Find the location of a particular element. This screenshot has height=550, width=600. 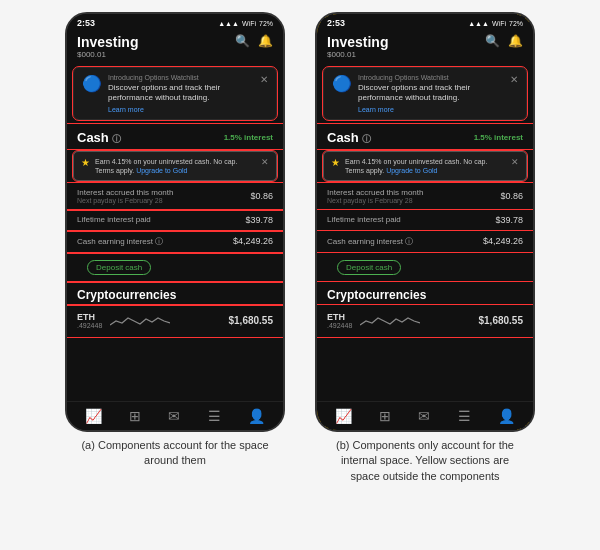

status-bar-right: 2:53 ▲▲▲ WiFi 72% is located at coordinates (425, 22).